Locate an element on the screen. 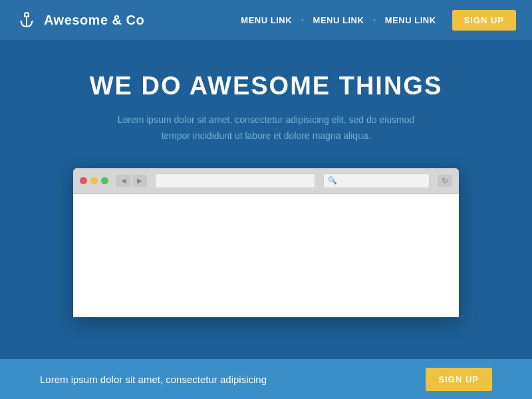 Image resolution: width=532 pixels, height=399 pixels. nav-link-2: MENU LINK is located at coordinates (339, 20).